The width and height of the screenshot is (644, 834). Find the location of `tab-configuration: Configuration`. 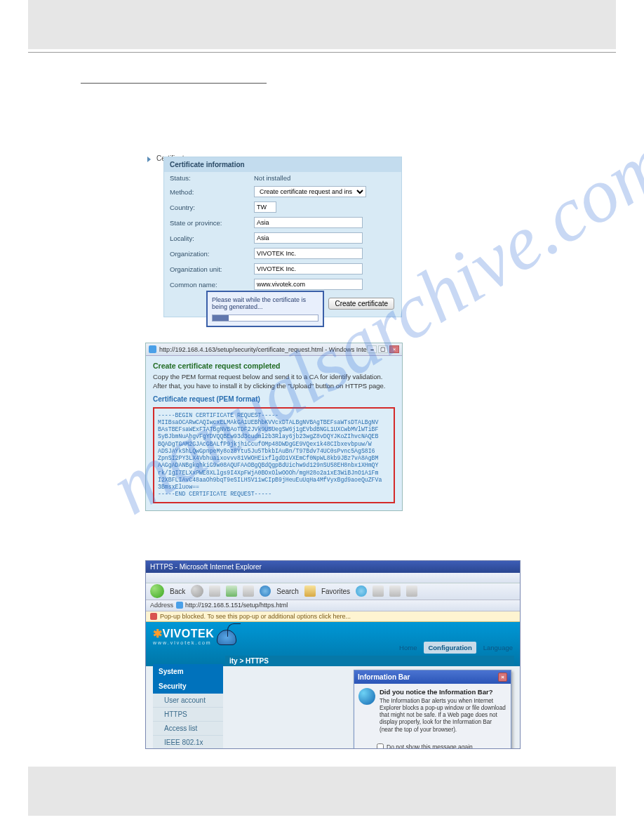

tab-configuration: Configuration is located at coordinates (450, 647).